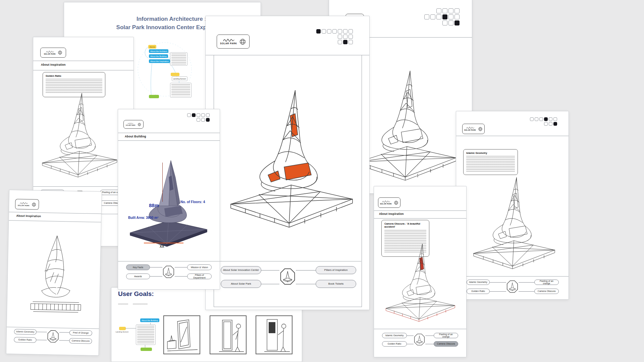 Image resolution: width=644 pixels, height=362 pixels. I want to click on mindmap-node-green, so click(154, 97).